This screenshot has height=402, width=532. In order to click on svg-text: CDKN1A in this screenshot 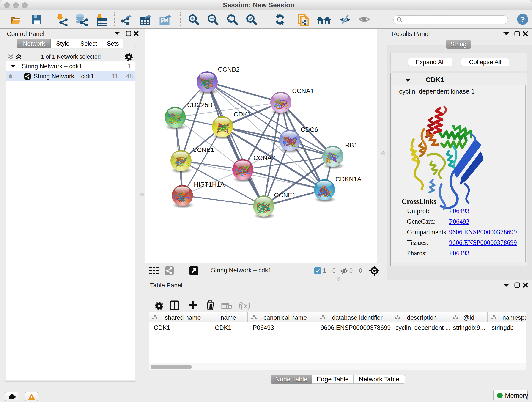, I will do `click(348, 179)`.